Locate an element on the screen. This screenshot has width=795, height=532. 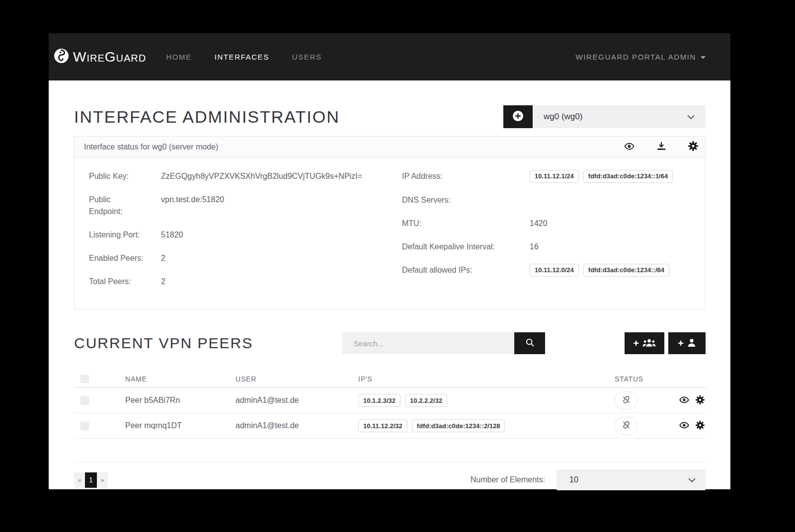
interface-select-value: wg0 (wg0) is located at coordinates (563, 117).